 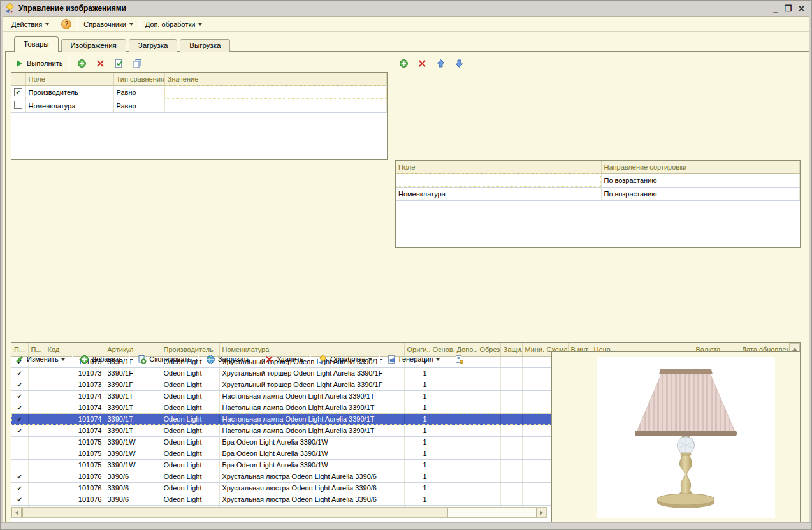 What do you see at coordinates (284, 360) in the screenshot?
I see `delete-image-button: Удалить` at bounding box center [284, 360].